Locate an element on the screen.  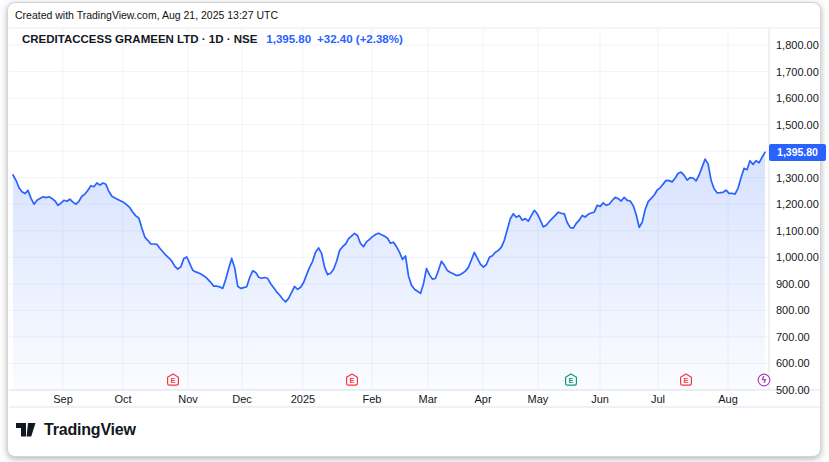
last-price-value: 1,395.80 is located at coordinates (288, 39).